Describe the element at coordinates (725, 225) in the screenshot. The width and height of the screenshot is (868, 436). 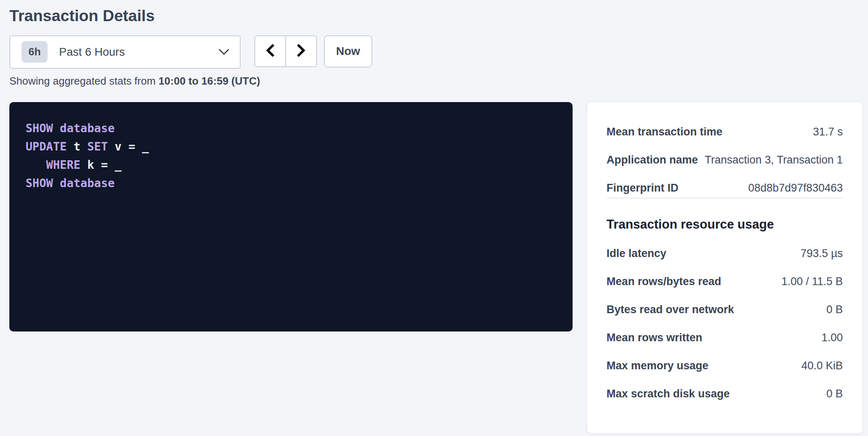
I see `resource-usage-heading: Transaction resource usage` at that location.